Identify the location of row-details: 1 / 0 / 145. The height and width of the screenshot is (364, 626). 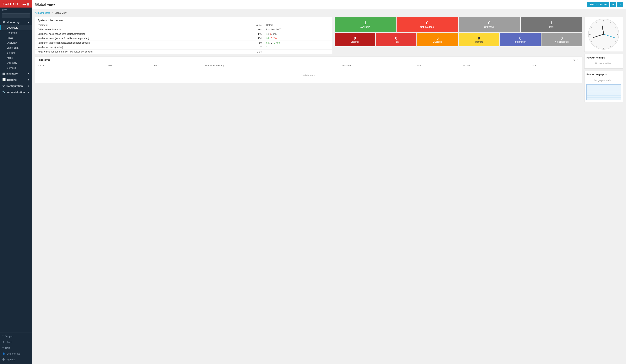
(298, 34).